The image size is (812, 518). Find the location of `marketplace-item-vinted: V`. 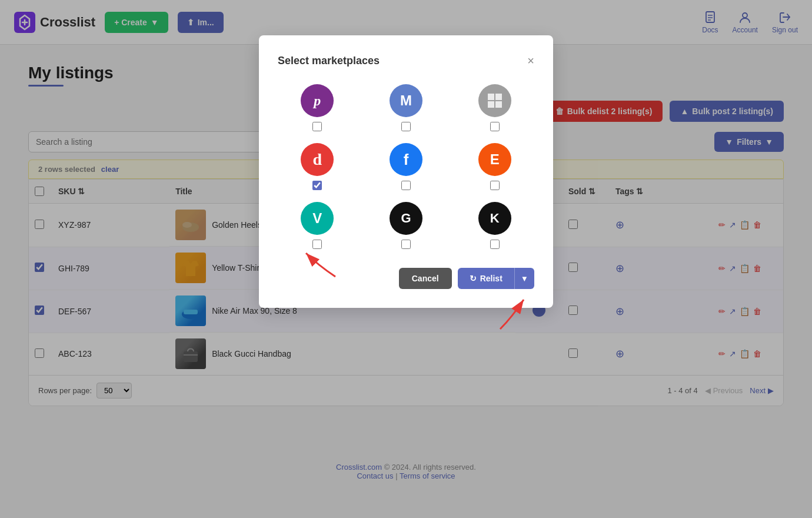

marketplace-item-vinted: V is located at coordinates (318, 225).